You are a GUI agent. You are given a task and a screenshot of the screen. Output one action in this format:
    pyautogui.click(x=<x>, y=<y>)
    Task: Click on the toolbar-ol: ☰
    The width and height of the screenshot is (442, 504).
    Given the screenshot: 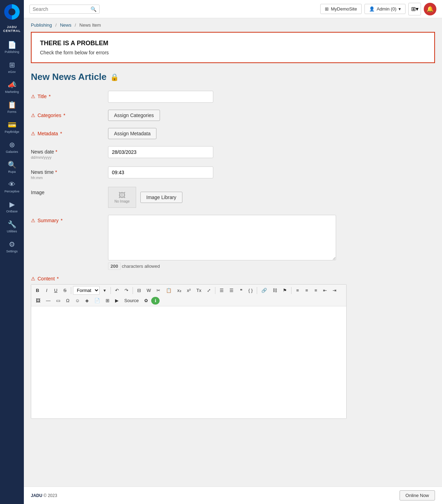 What is the action you would take?
    pyautogui.click(x=222, y=290)
    